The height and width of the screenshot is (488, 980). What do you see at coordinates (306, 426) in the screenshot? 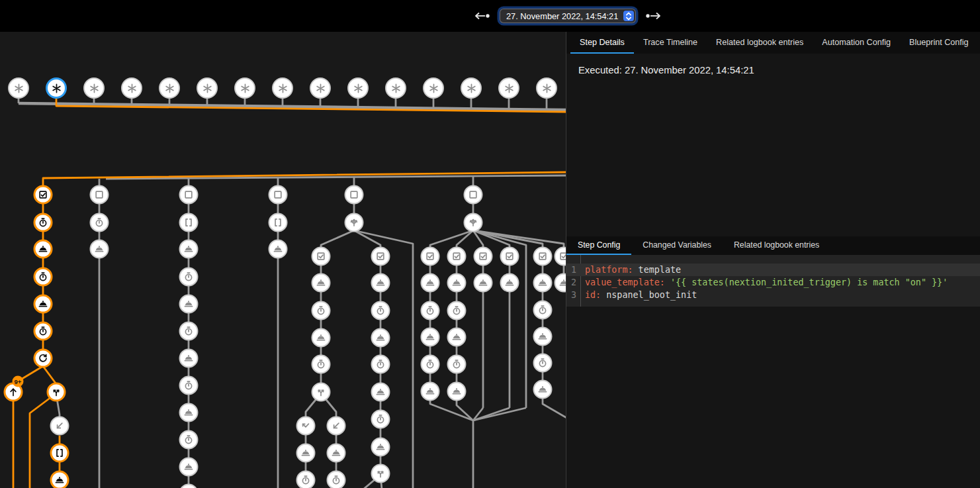
I see `trace-node-call-missed` at bounding box center [306, 426].